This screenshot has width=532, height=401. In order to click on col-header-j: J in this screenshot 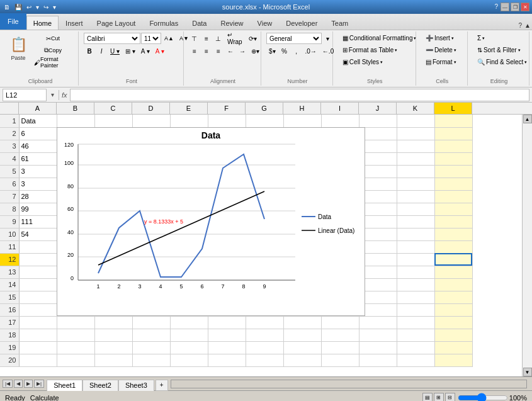, I will do `click(378, 108)`.